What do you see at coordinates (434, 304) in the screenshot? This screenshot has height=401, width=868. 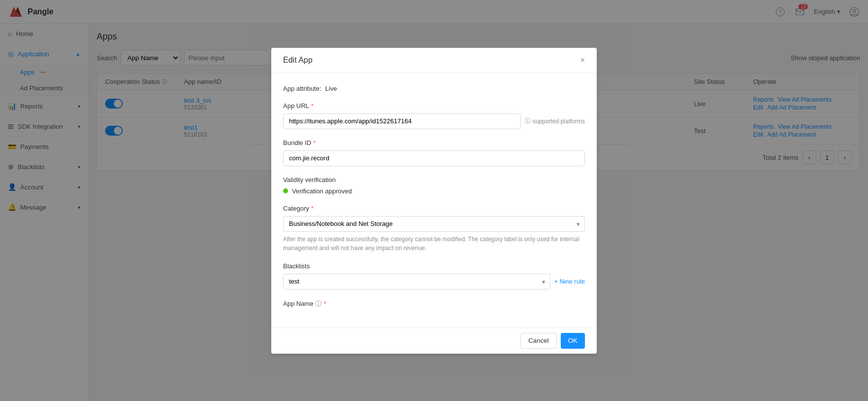 I see `app-name-label-row: App Name ⓘ *` at bounding box center [434, 304].